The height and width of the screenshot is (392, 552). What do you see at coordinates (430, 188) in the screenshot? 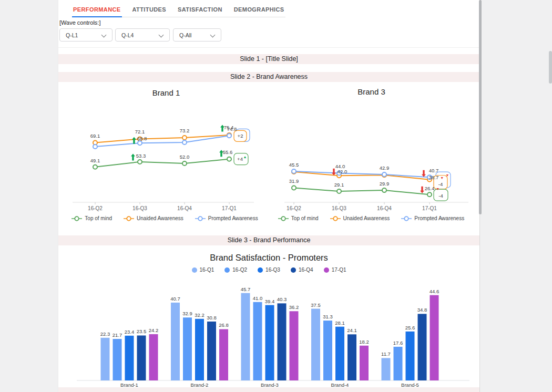
I see `svg-text: 26.4` at bounding box center [430, 188].